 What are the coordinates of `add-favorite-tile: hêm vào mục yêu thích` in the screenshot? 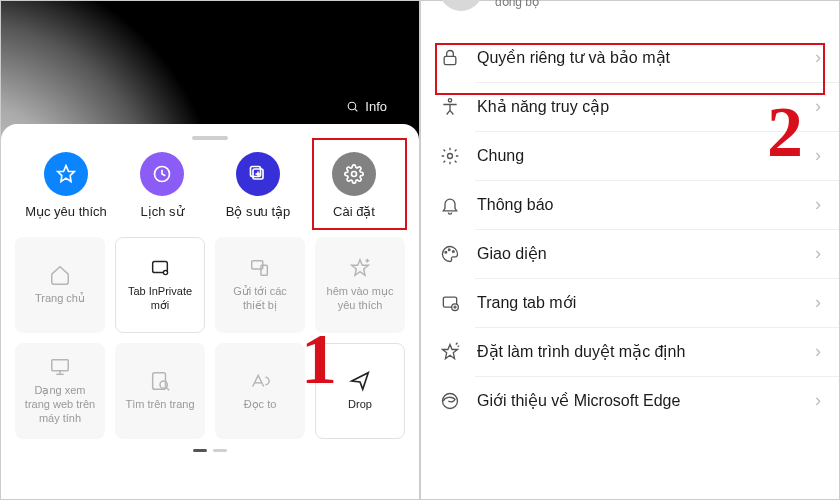 It's located at (360, 285).